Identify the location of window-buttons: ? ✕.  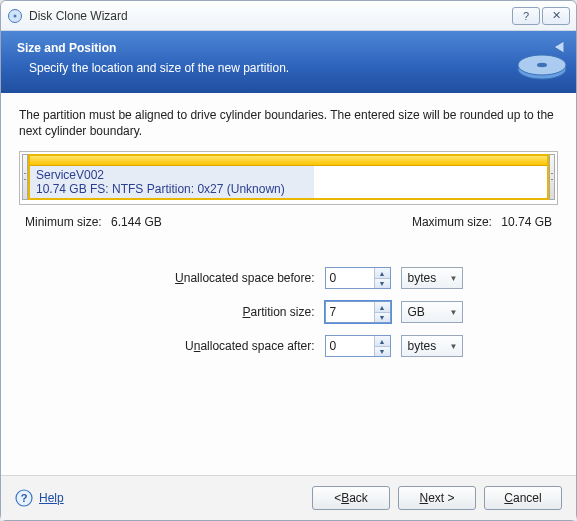
(540, 16).